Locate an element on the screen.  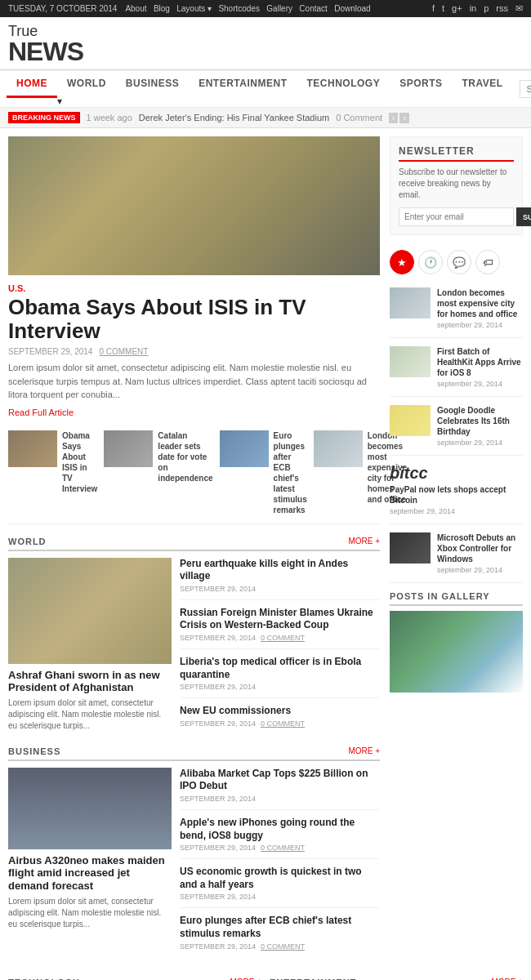
hero-title: Obama Says About ISIS in TV Interview is located at coordinates (194, 318).